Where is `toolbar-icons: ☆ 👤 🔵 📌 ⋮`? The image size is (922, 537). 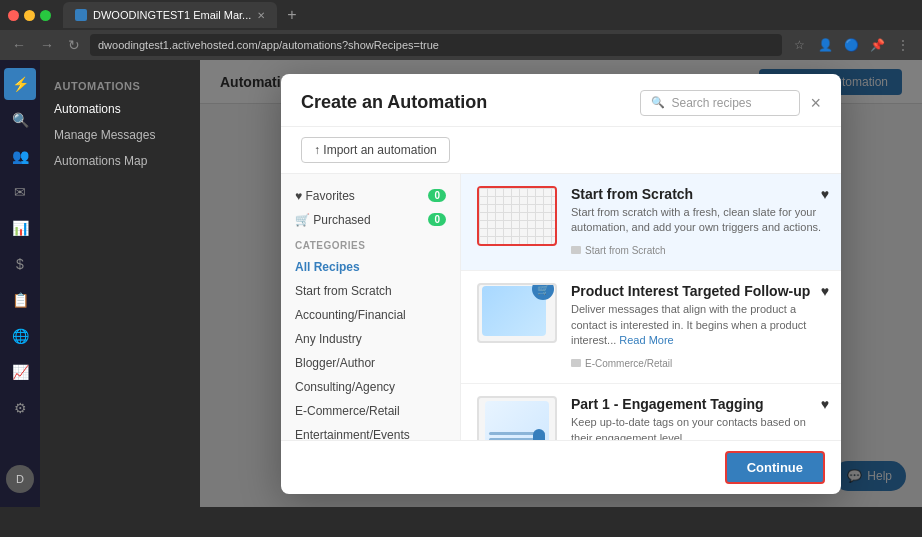 toolbar-icons: ☆ 👤 🔵 📌 ⋮ is located at coordinates (851, 45).